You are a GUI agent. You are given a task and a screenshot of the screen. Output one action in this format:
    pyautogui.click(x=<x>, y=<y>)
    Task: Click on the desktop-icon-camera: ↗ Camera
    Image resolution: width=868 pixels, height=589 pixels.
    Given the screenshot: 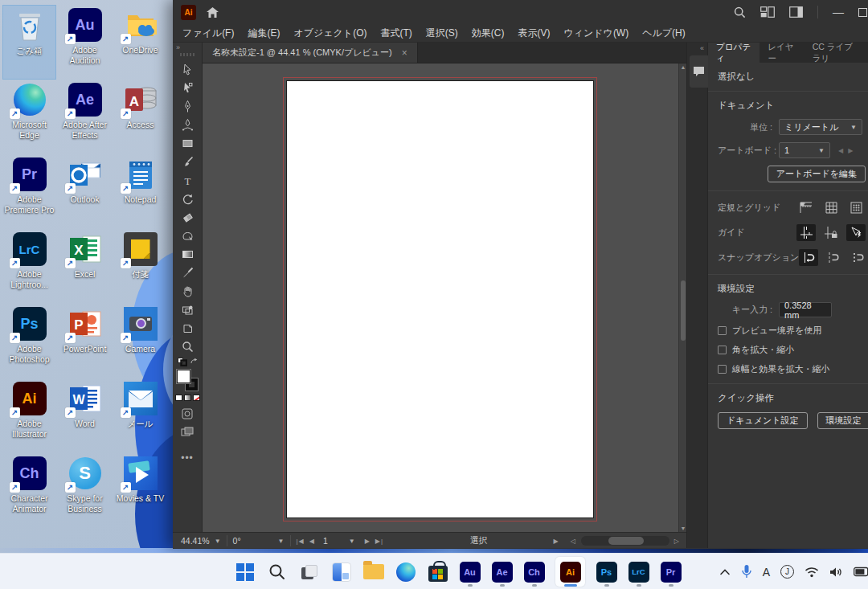 What is the action you would take?
    pyautogui.click(x=140, y=341)
    